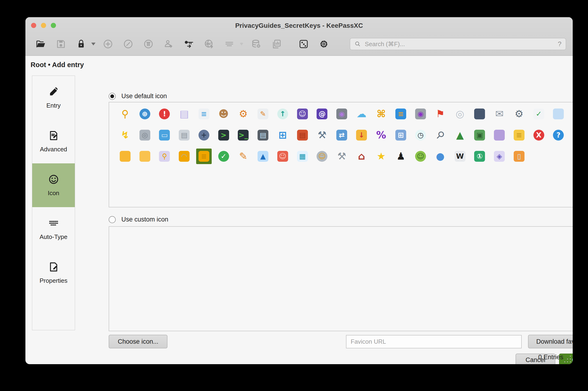  What do you see at coordinates (145, 135) in the screenshot?
I see `default-icon-safe-vault: ◎` at bounding box center [145, 135].